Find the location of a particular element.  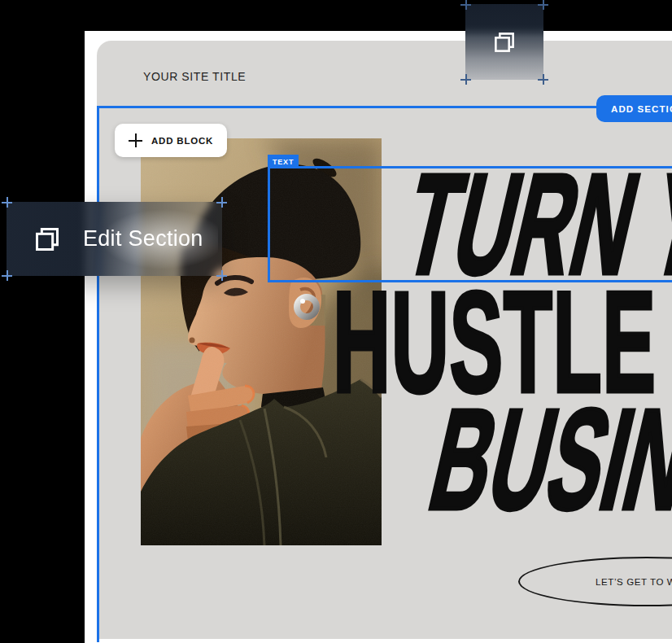

edit-section-label: Edit Section is located at coordinates (143, 239).